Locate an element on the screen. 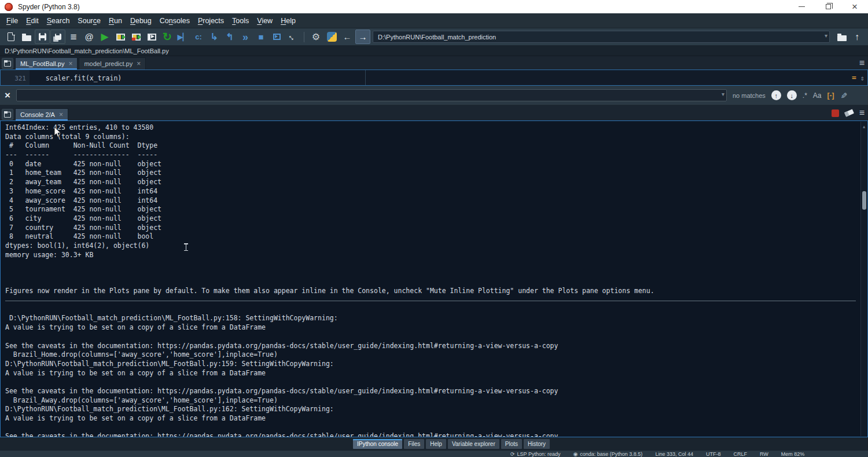  menu-bar: FileEditSearchSourceRunDebugConsolesProj… is located at coordinates (434, 21).